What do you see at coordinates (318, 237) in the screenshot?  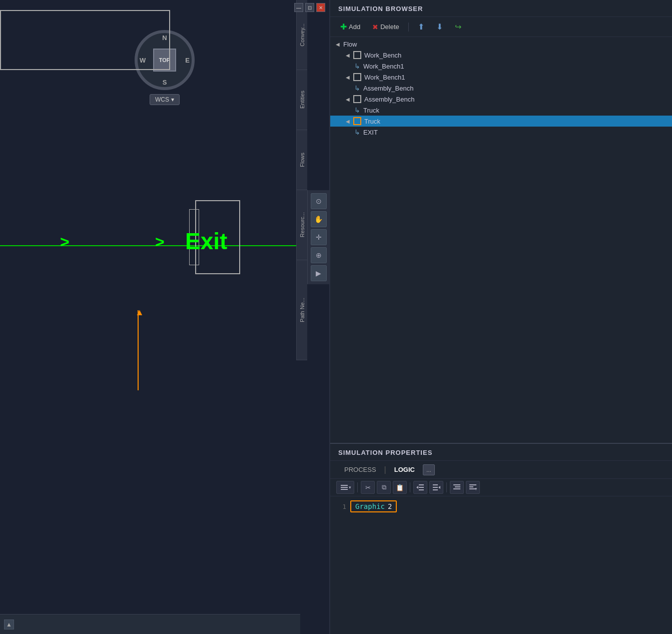 I see `vertical-toolbar: ⊙ ✋ ✛ ⊕ ▶` at bounding box center [318, 237].